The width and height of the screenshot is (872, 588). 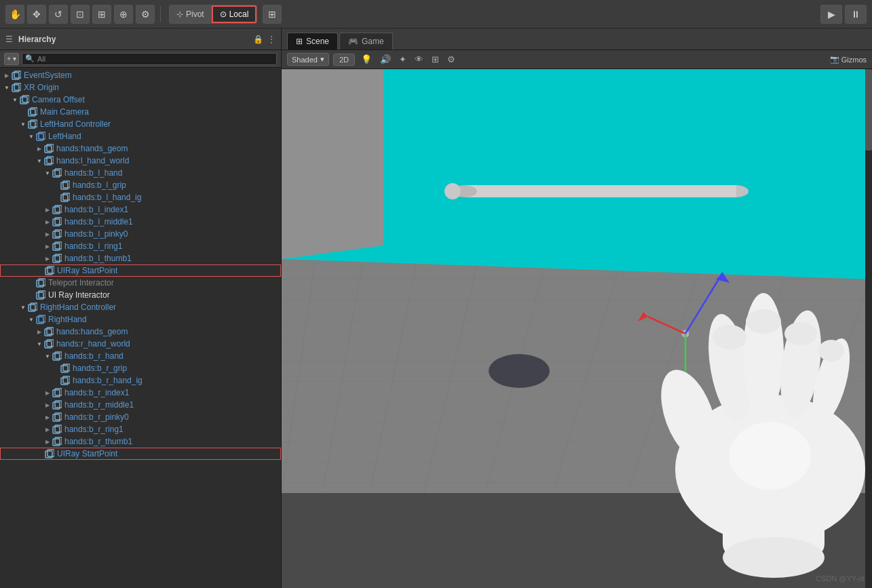 I want to click on custom-tool-btn: ⚙, so click(x=145, y=14).